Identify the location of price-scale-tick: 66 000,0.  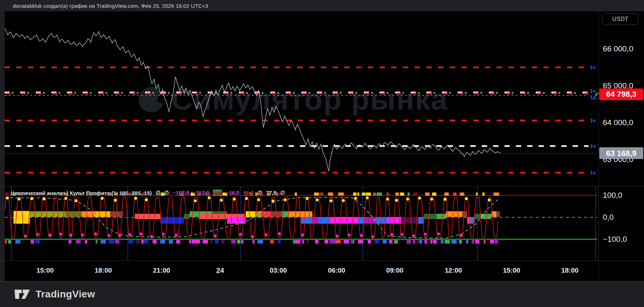
(618, 49).